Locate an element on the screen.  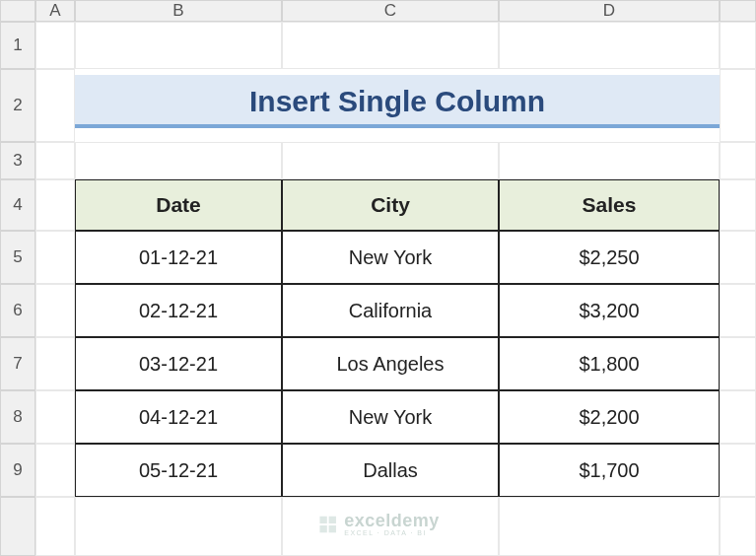
col-header-A: A is located at coordinates (55, 11).